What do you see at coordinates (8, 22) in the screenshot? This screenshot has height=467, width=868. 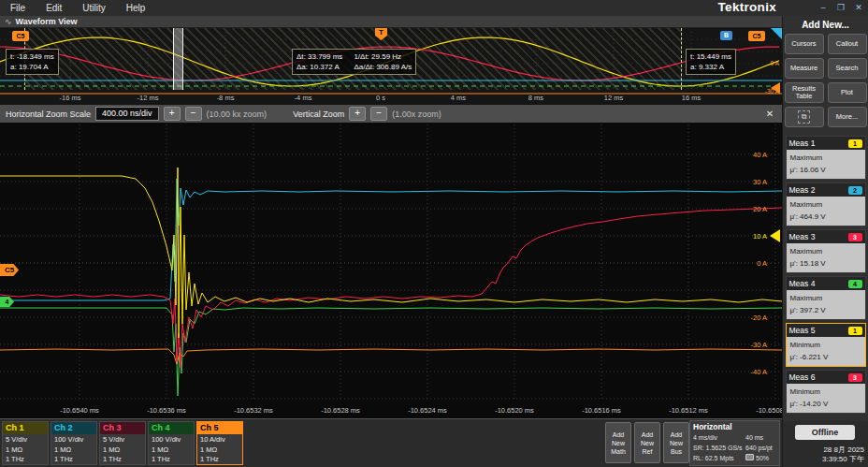 I see `waveform-icon: ∿` at bounding box center [8, 22].